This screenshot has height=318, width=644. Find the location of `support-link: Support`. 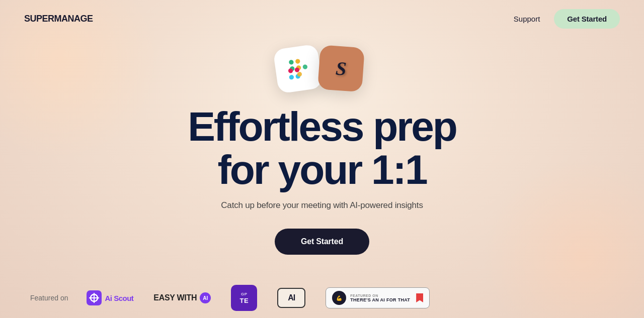

support-link: Support is located at coordinates (527, 19).